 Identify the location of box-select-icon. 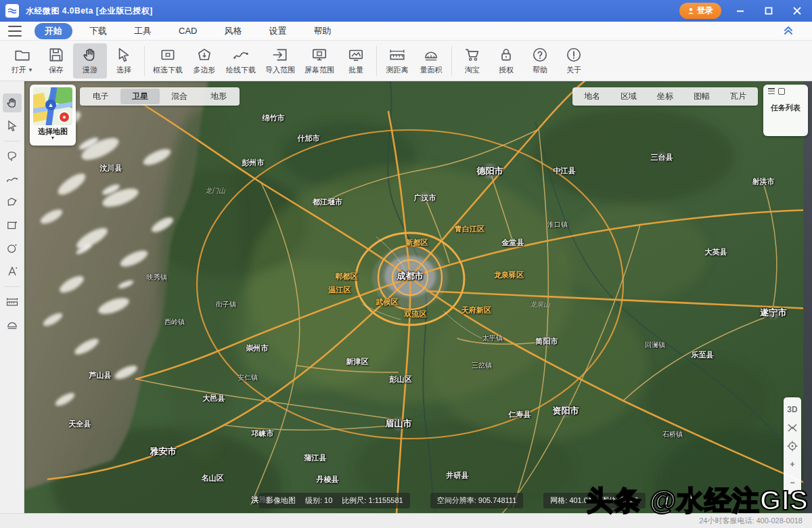
(168, 55).